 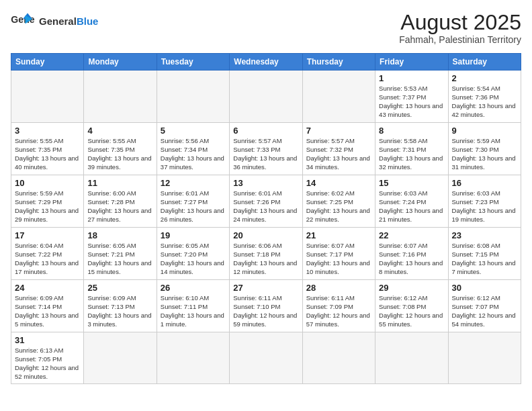 What do you see at coordinates (193, 287) in the screenshot?
I see `day-number: 26` at bounding box center [193, 287].